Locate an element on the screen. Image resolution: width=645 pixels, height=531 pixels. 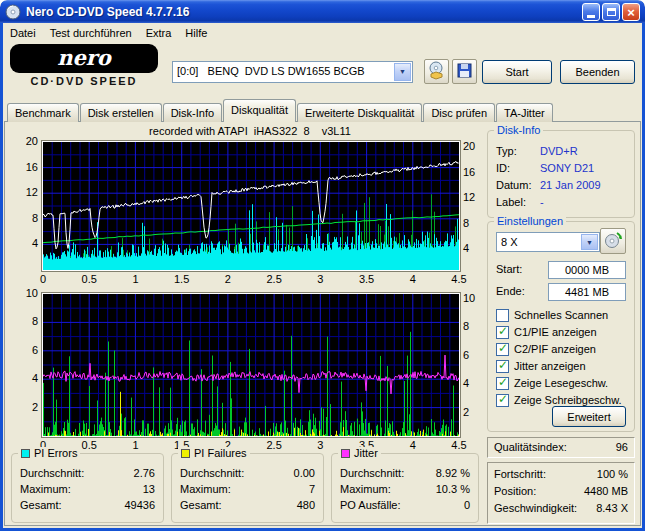
axis-tick: 20 is located at coordinates (23, 141).